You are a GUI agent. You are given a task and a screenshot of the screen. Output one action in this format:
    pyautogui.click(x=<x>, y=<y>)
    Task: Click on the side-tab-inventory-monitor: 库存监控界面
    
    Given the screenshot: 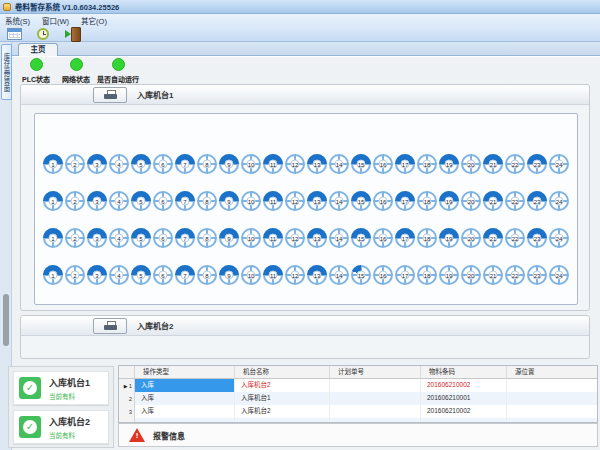 What is the action you would take?
    pyautogui.click(x=6, y=72)
    